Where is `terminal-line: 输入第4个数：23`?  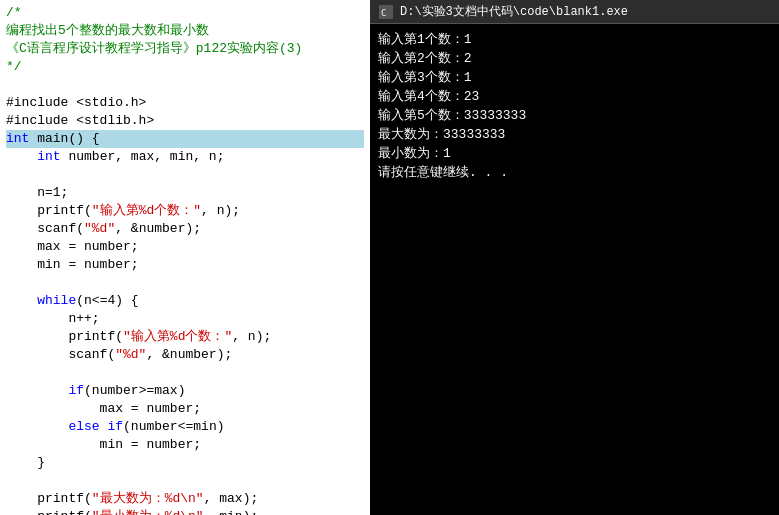
terminal-line: 输入第4个数：23 is located at coordinates (574, 96).